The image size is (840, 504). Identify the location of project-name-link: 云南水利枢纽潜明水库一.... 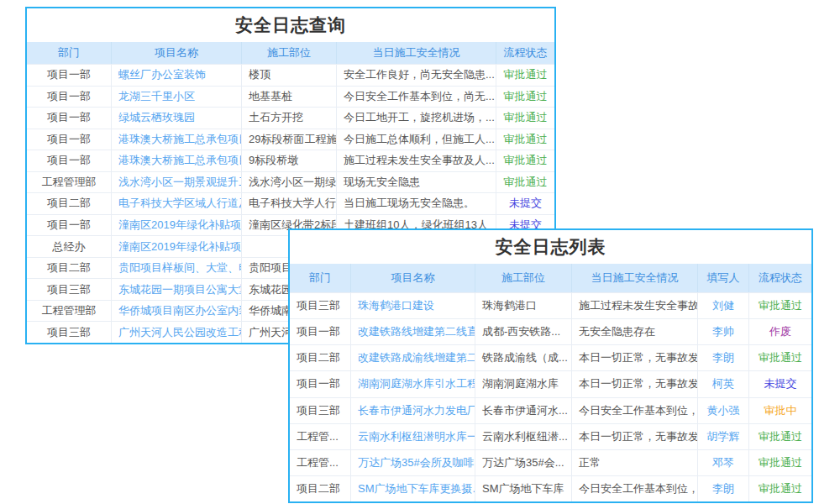
(412, 437).